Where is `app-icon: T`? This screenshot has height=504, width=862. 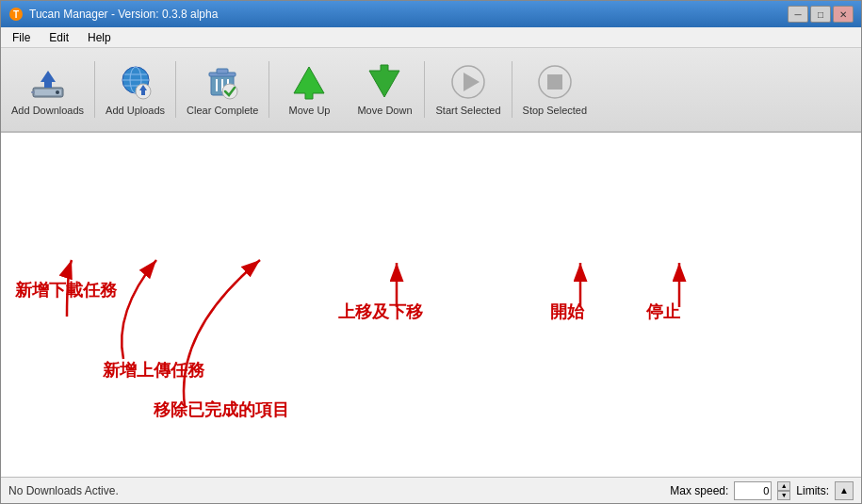
app-icon: T is located at coordinates (16, 14).